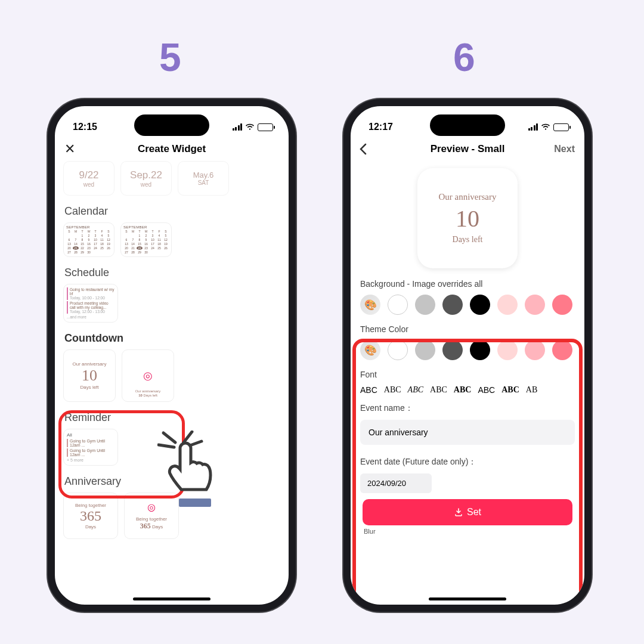 The width and height of the screenshot is (644, 644). Describe the element at coordinates (91, 303) in the screenshot. I see `schedule-widget-option: Going to restaurant w/ my bfToday, 10:00…` at that location.